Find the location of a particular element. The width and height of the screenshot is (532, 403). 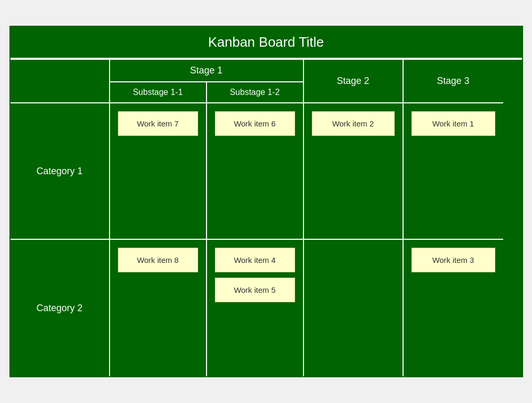

category1-stage2-cell: Work item 2 is located at coordinates (354, 172).